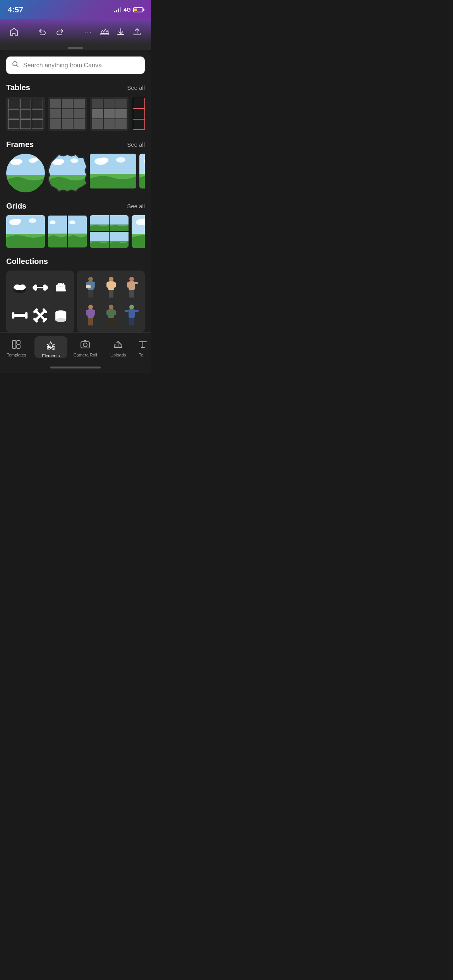 The image size is (453, 980). Describe the element at coordinates (20, 145) in the screenshot. I see `frames-title: Frames` at that location.